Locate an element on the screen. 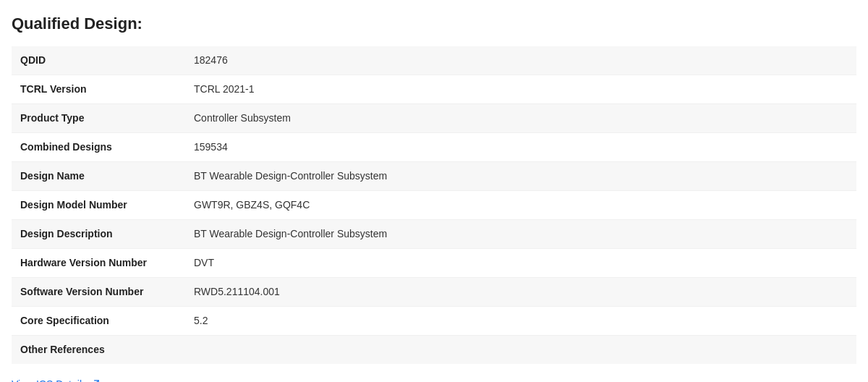  table-row: Software Version NumberRWD5.211104.001 is located at coordinates (434, 292).